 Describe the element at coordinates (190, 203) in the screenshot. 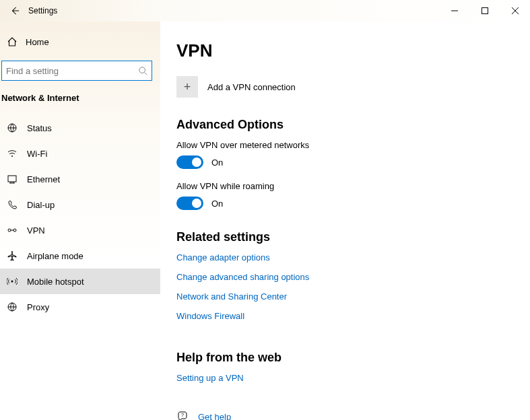

I see `toggle-roaming` at that location.